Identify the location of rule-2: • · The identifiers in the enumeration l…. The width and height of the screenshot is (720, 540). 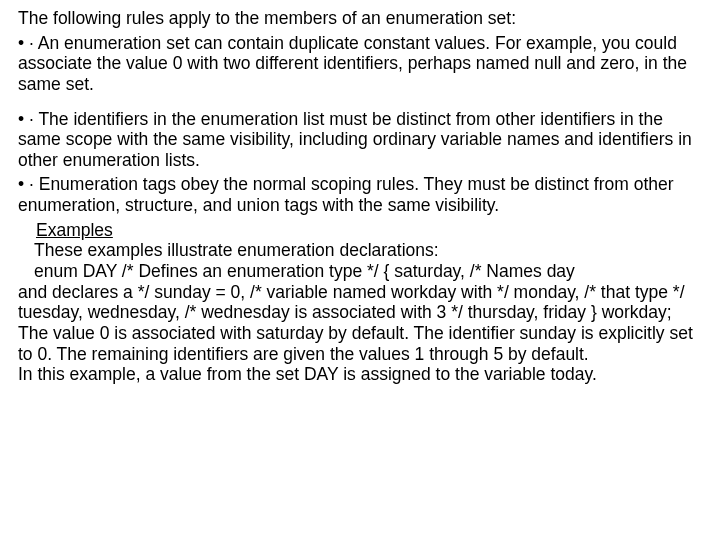
(362, 140).